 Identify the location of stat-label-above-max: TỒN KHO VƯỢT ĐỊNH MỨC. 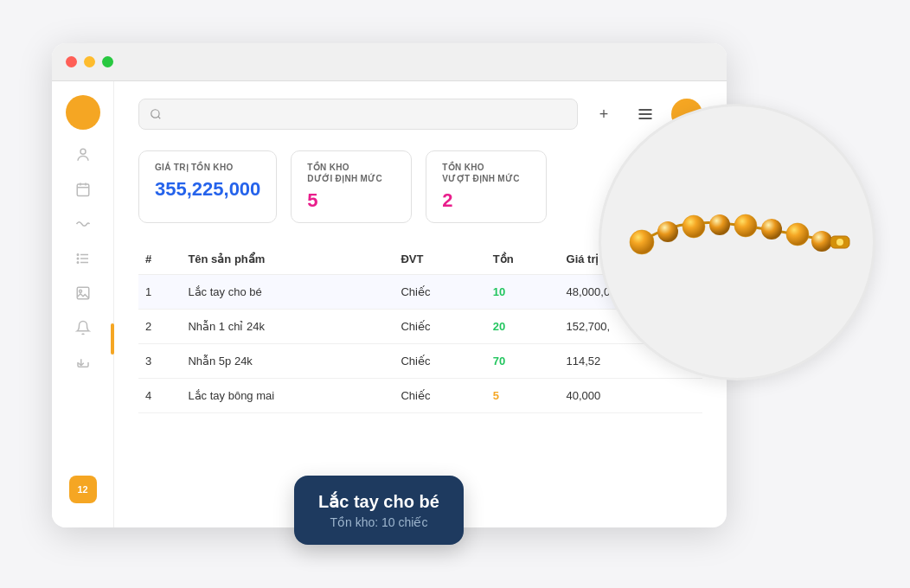
(486, 173).